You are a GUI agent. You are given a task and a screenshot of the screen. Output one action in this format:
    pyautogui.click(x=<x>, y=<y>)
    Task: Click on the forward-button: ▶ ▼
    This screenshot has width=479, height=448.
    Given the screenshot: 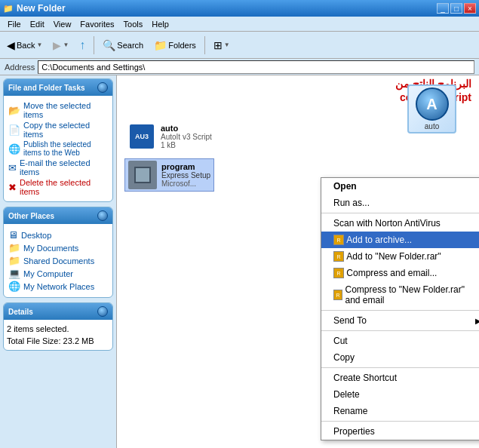 What is the action you would take?
    pyautogui.click(x=60, y=45)
    